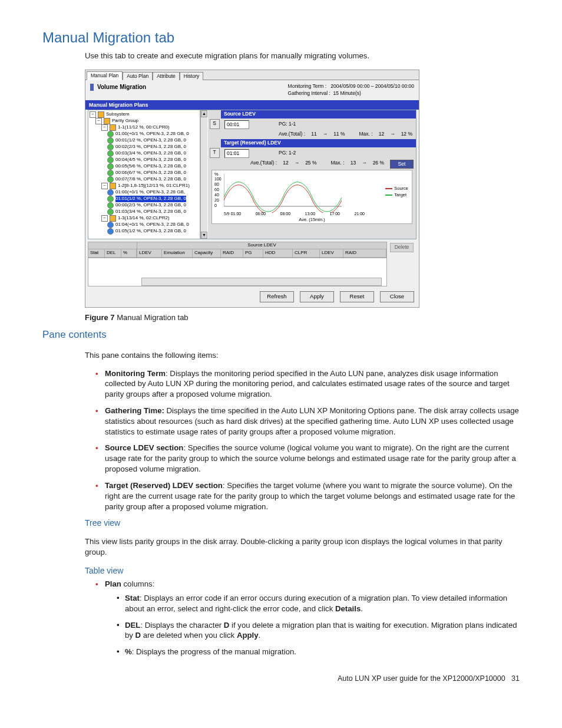 This screenshot has width=562, height=728. Describe the element at coordinates (145, 199) in the screenshot. I see `tree-row: 01:01(1/2 %, OPEN-3, 2.28 GB, 0` at that location.